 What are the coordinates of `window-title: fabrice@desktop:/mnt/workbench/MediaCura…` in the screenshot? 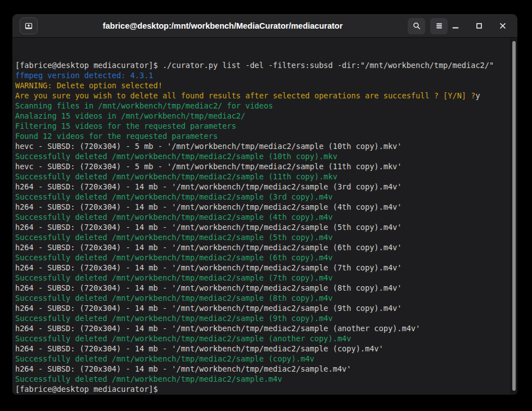 It's located at (223, 26).